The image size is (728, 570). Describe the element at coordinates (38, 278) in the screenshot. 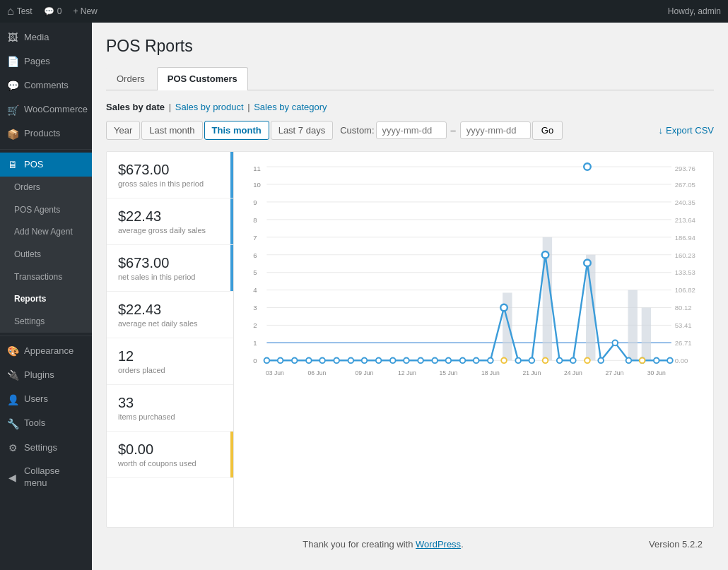

I see `submenu-transactions-label: Transactions` at that location.